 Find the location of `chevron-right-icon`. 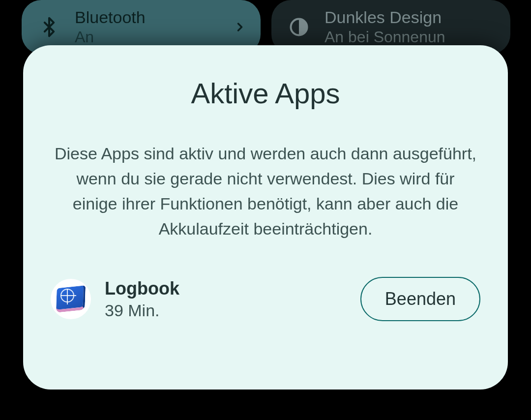

chevron-right-icon is located at coordinates (240, 27).